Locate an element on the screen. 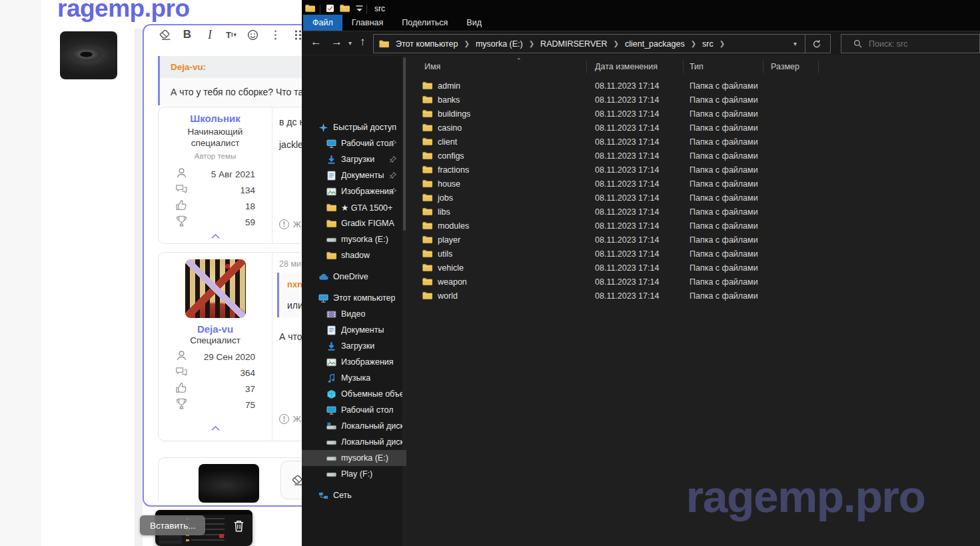  column-header-0: Имя⌃ is located at coordinates (432, 67).